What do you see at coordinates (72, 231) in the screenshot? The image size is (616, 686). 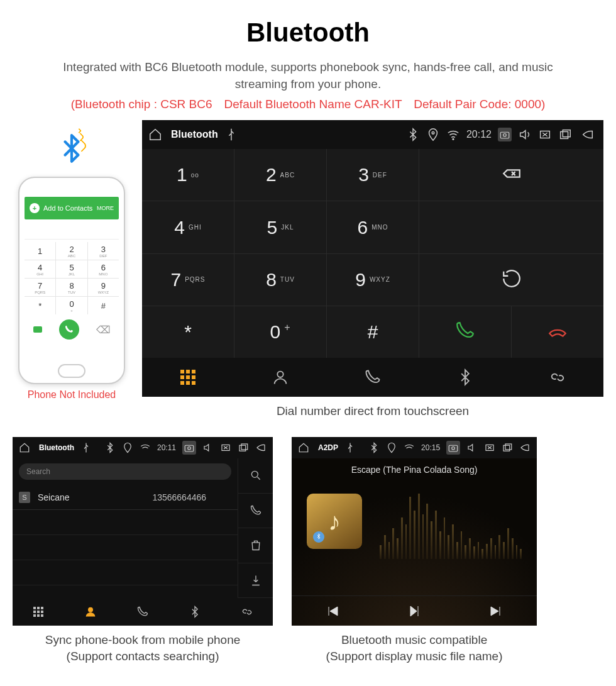 I see `phone-number-display` at bounding box center [72, 231].